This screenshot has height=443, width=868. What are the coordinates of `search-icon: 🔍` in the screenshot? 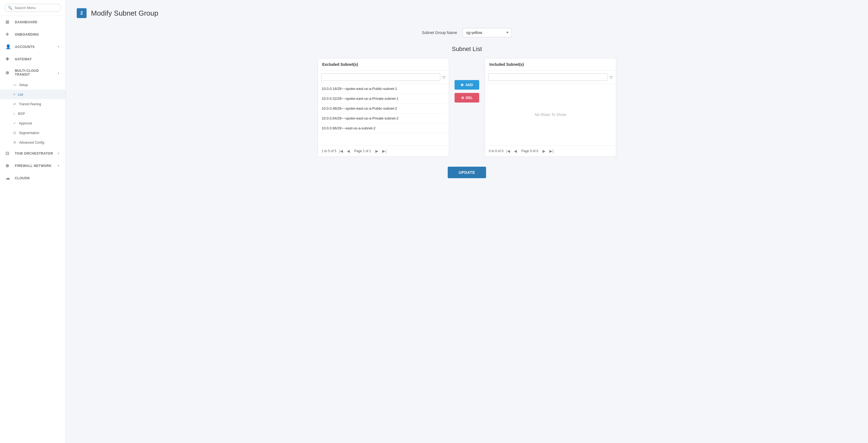 It's located at (10, 8).